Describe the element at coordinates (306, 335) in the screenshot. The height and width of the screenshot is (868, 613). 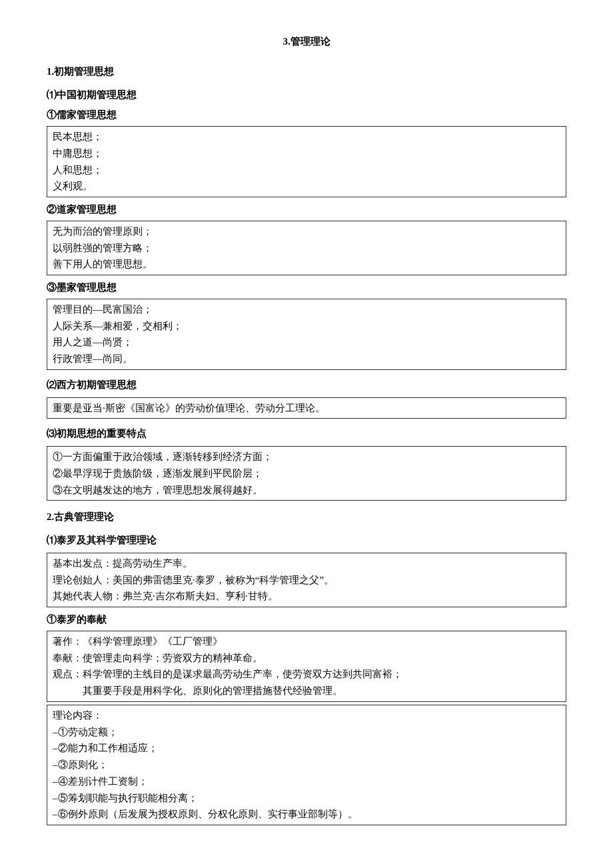
I see `box-mohist: 管理目的—民富国治； 人际关系—兼相爱，交相利； 用人之道—尚贤； 行政管理—尚…` at that location.